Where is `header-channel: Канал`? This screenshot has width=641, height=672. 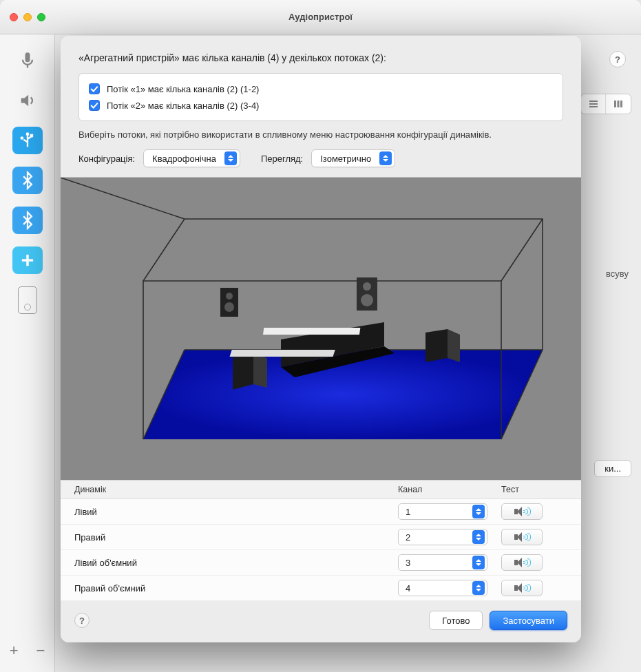
header-channel: Канал is located at coordinates (450, 490).